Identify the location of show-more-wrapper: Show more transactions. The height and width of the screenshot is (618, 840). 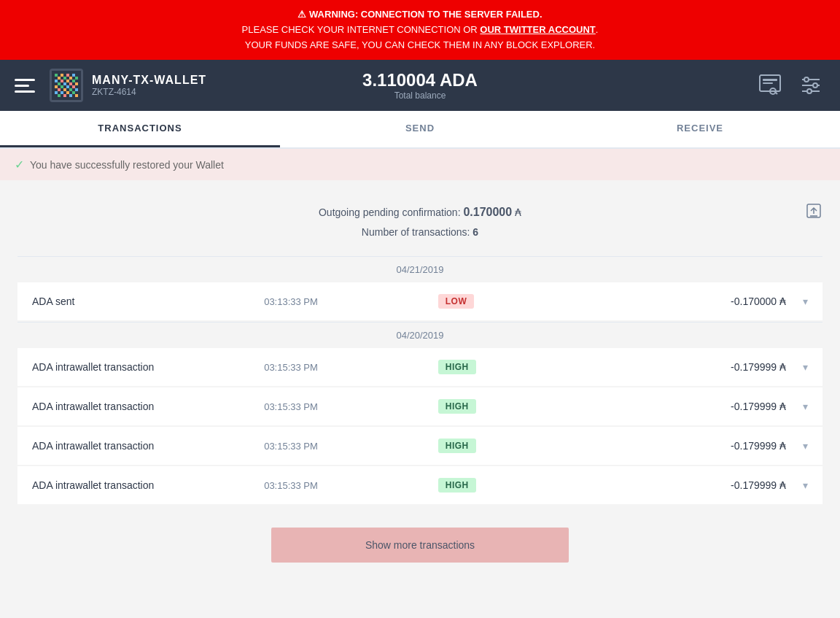
(420, 545).